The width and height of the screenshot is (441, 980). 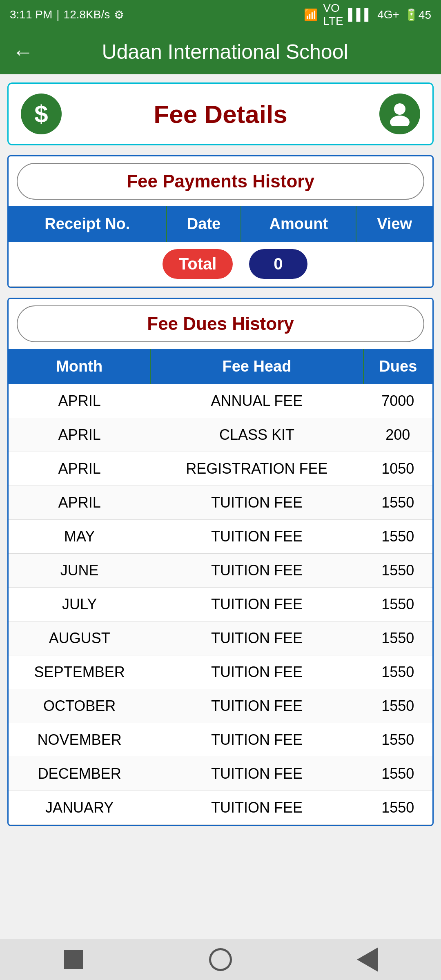 What do you see at coordinates (23, 52) in the screenshot?
I see `back-button: ←` at bounding box center [23, 52].